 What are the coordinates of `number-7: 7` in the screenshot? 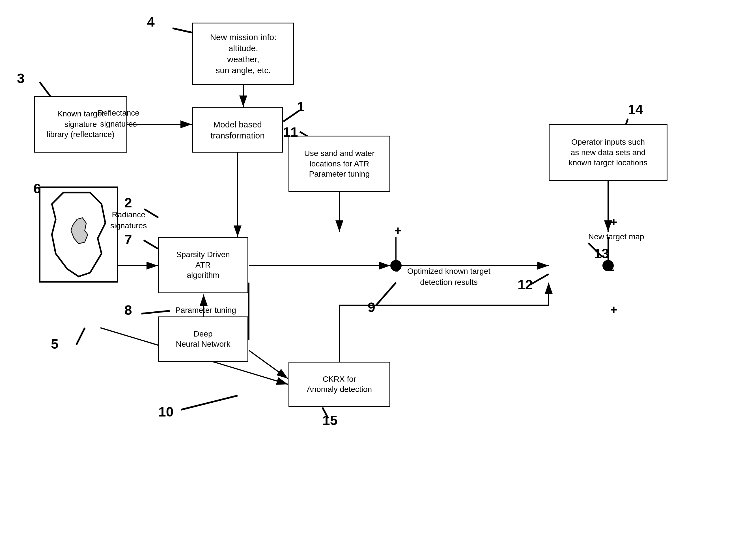 It's located at (128, 239).